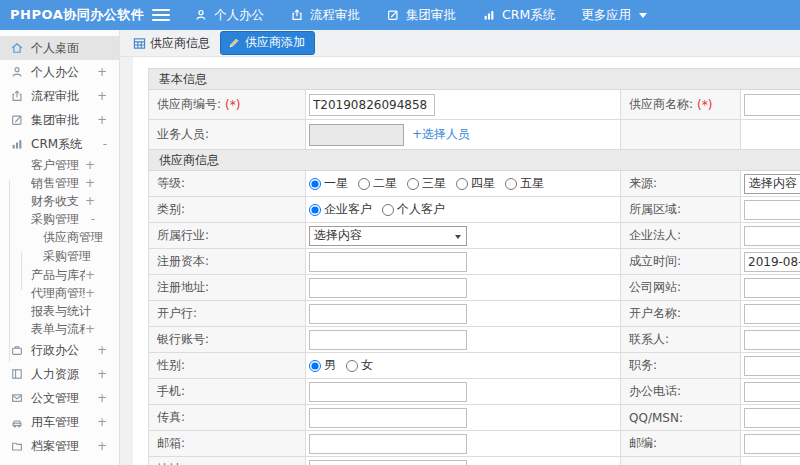 This screenshot has height=465, width=800. I want to click on bank-input, so click(388, 314).